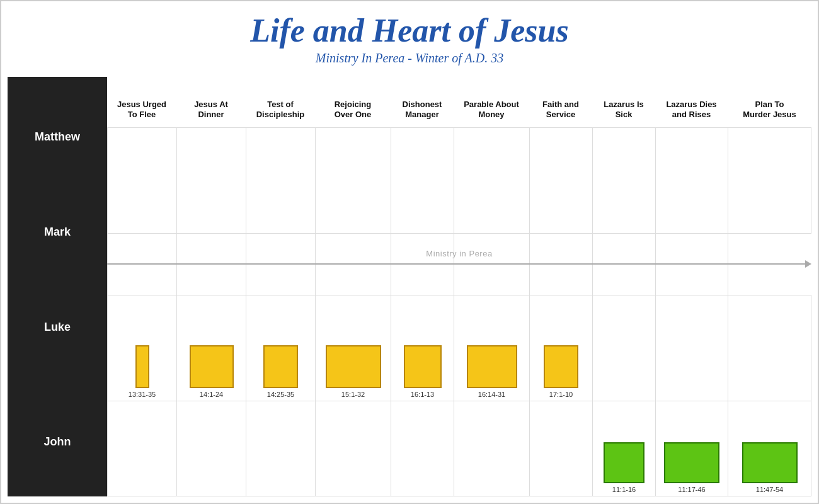  Describe the element at coordinates (624, 449) in the screenshot. I see `john-cell-8: 11:1-16` at that location.